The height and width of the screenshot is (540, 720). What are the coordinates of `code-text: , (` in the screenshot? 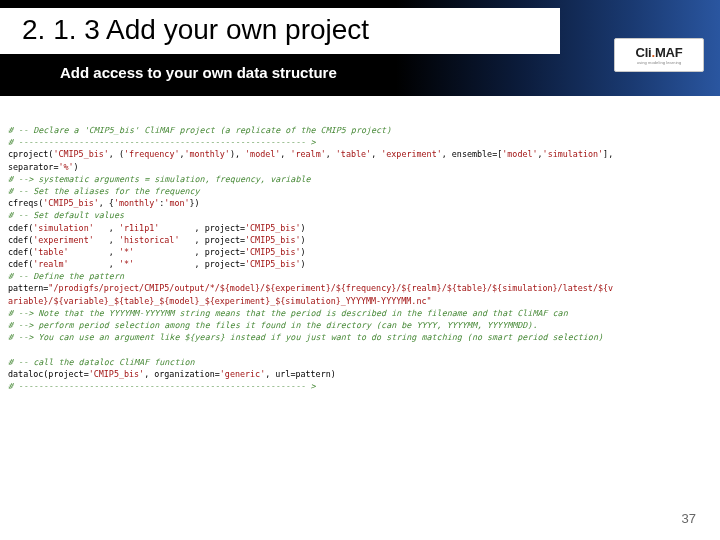 It's located at (116, 154).